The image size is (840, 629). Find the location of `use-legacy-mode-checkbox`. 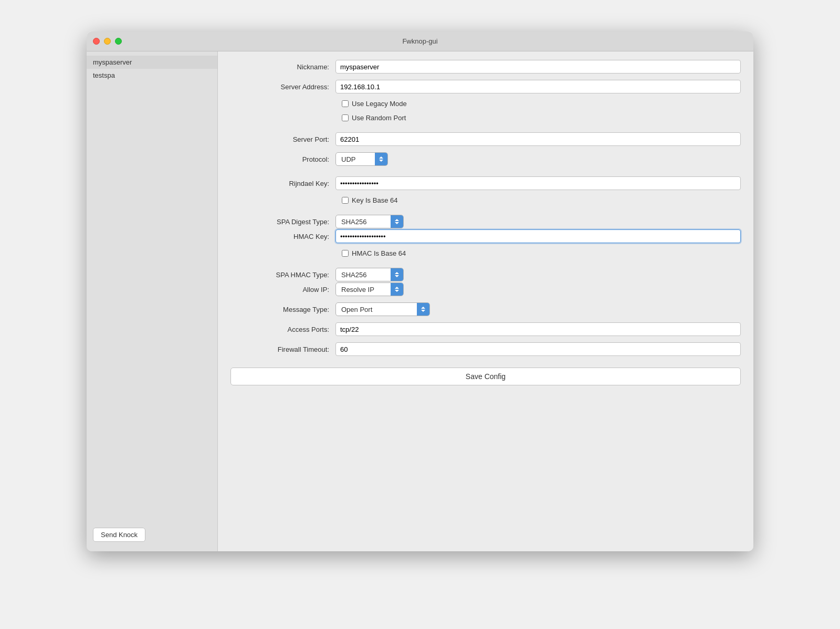

use-legacy-mode-checkbox is located at coordinates (345, 104).